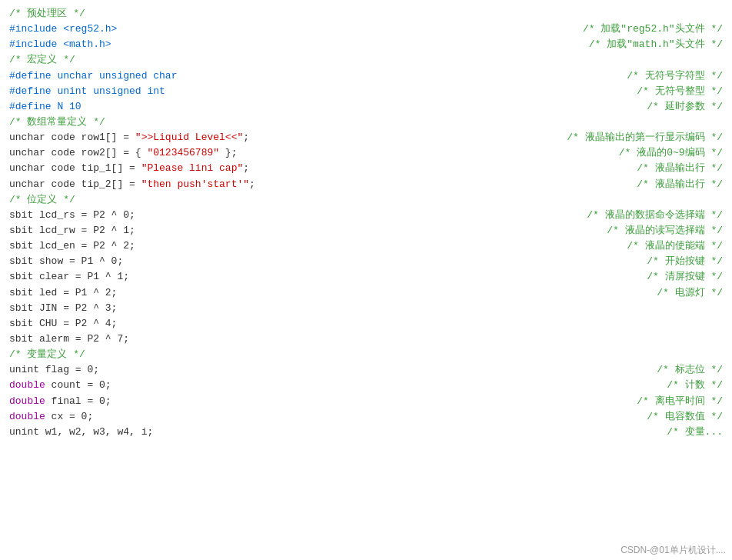 Image resolution: width=732 pixels, height=560 pixels. What do you see at coordinates (366, 417) in the screenshot?
I see `table-row: double cx = 0;/* 电容数值 */` at bounding box center [366, 417].